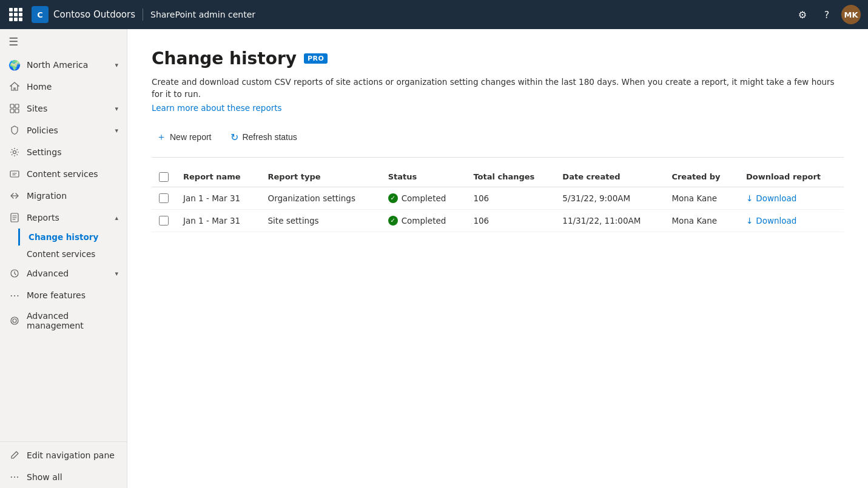 The height and width of the screenshot is (488, 868). Describe the element at coordinates (68, 218) in the screenshot. I see `sidebar-item-reports-label: Reports` at that location.